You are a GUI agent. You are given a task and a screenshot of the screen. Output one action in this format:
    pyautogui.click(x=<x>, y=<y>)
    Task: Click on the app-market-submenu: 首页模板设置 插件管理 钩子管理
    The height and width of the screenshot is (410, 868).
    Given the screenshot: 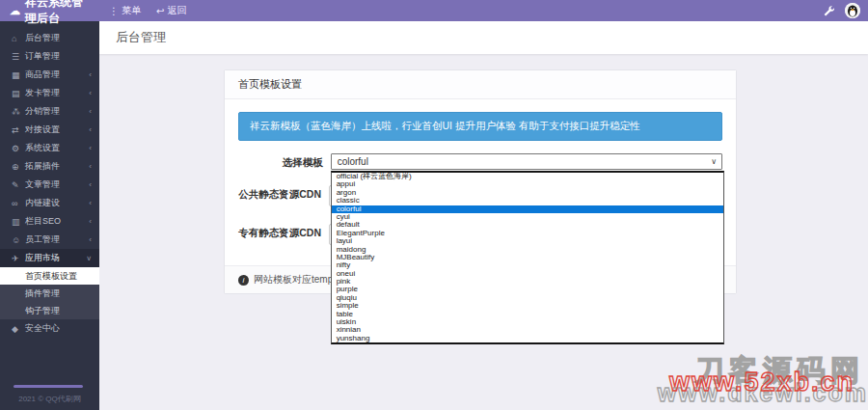 What is the action you would take?
    pyautogui.click(x=50, y=293)
    